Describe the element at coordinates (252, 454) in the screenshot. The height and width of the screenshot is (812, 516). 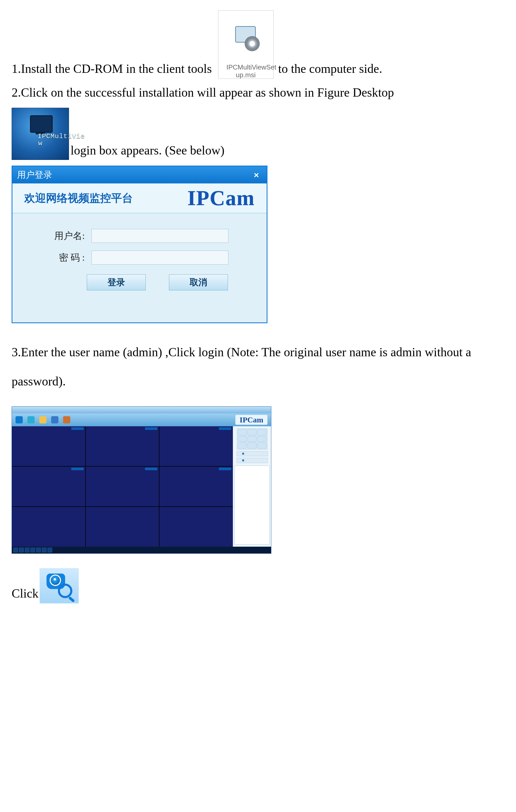
I see `zoom-slider` at that location.